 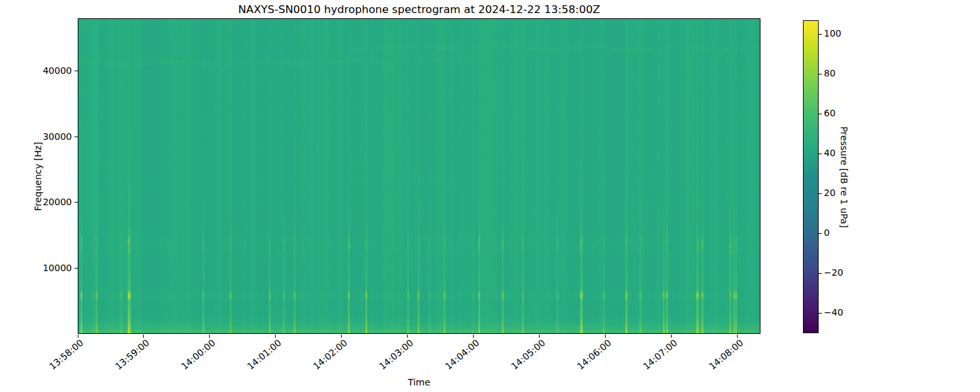 What do you see at coordinates (46, 137) in the screenshot?
I see `y-tick-label: 30000` at bounding box center [46, 137].